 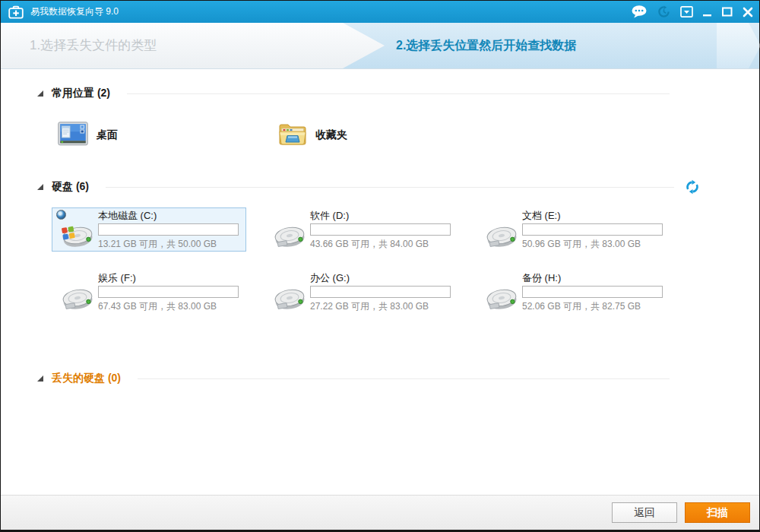 What do you see at coordinates (169, 245) in the screenshot?
I see `disk-info: 13.21 GB 可用，共 50.00 GB` at bounding box center [169, 245].